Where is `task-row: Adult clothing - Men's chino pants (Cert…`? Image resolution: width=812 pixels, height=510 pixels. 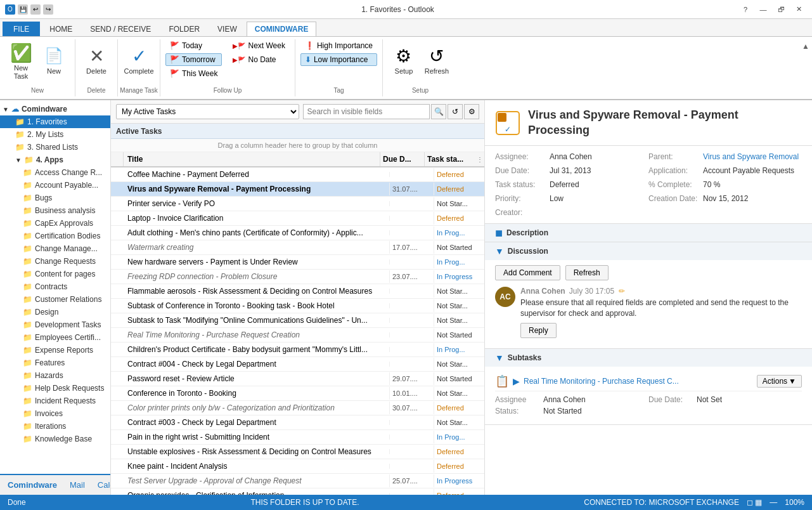 task-row: Adult clothing - Men's chino pants (Cert… is located at coordinates (298, 233).